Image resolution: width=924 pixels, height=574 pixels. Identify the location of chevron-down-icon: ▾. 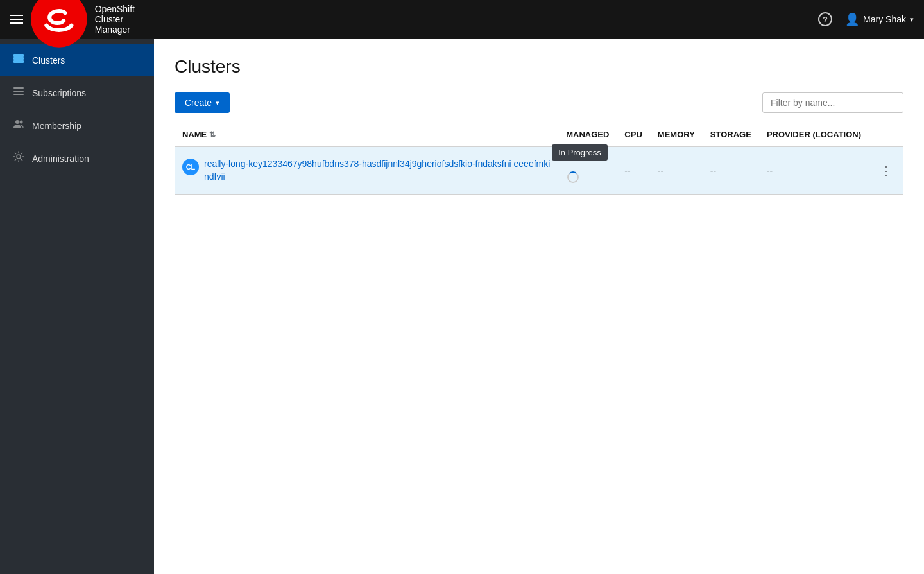
(912, 19).